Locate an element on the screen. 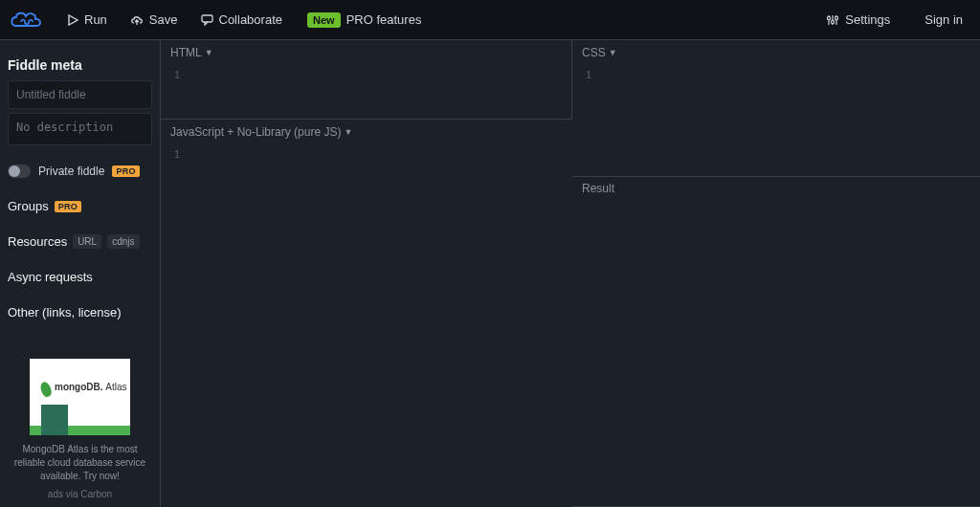  fiddle-desc-input is located at coordinates (80, 129).